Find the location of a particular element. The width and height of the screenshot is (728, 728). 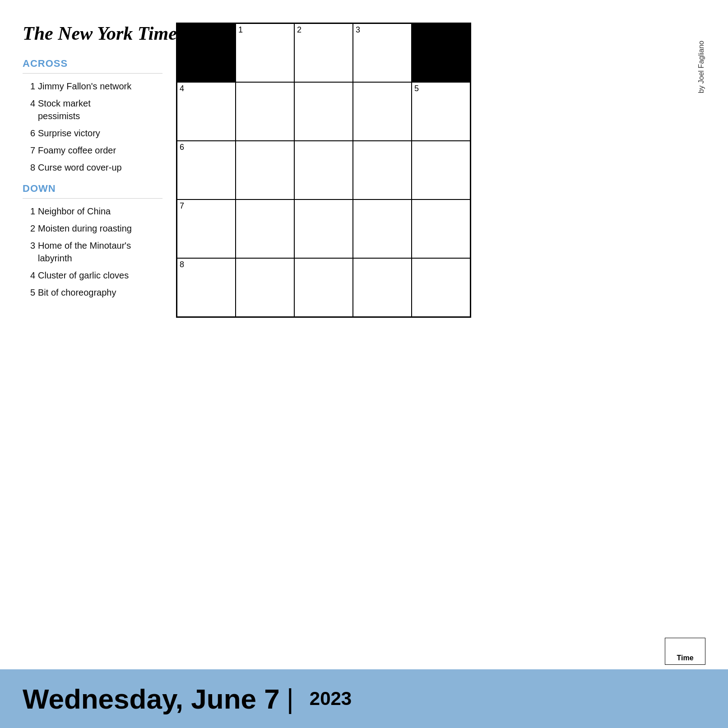

cell-number: 2 is located at coordinates (299, 30).